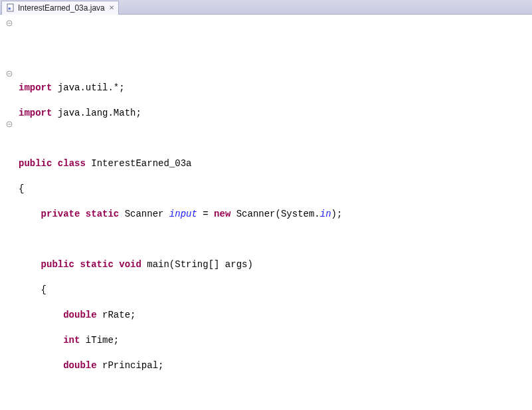  Describe the element at coordinates (88, 88) in the screenshot. I see `code-token: java.util.*;` at that location.